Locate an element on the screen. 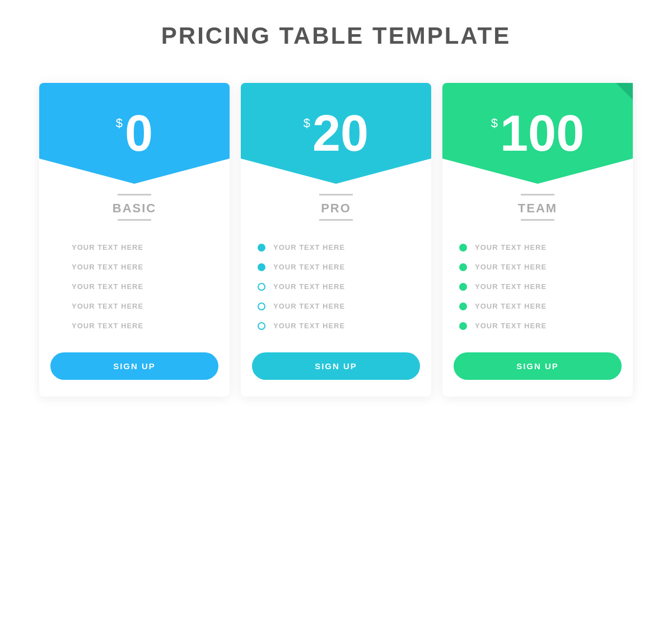 The image size is (672, 628). price-amount-pro: 20 is located at coordinates (340, 133).